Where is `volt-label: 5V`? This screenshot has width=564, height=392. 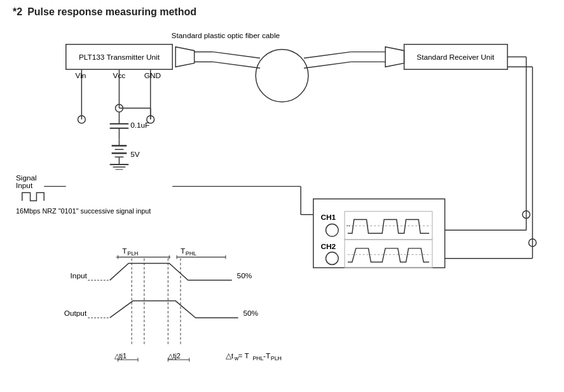 volt-label: 5V is located at coordinates (135, 154).